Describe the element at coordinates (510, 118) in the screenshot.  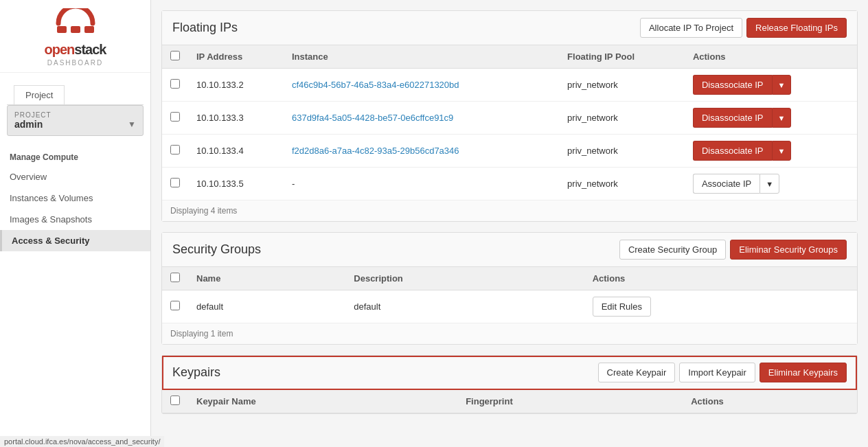
I see `table-row: 10.10.133.3 637d9fa4-5a05-4428-be57-0e6c…` at that location.